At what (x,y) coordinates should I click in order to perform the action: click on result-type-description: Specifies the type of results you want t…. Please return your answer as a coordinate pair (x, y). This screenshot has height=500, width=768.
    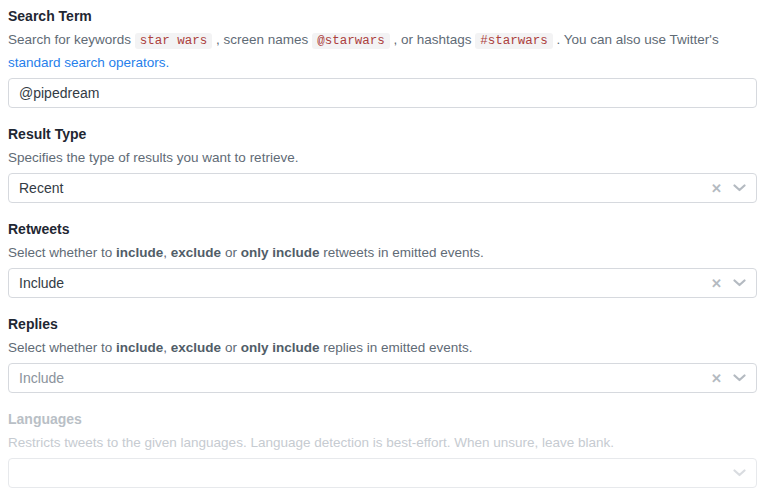
    Looking at the image, I should click on (382, 158).